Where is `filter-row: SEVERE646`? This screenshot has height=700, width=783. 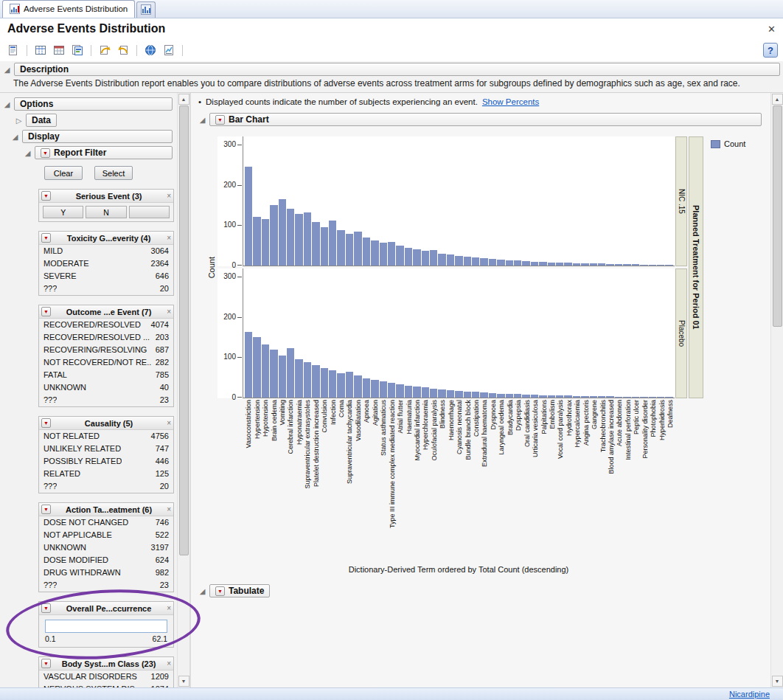 filter-row: SEVERE646 is located at coordinates (106, 276).